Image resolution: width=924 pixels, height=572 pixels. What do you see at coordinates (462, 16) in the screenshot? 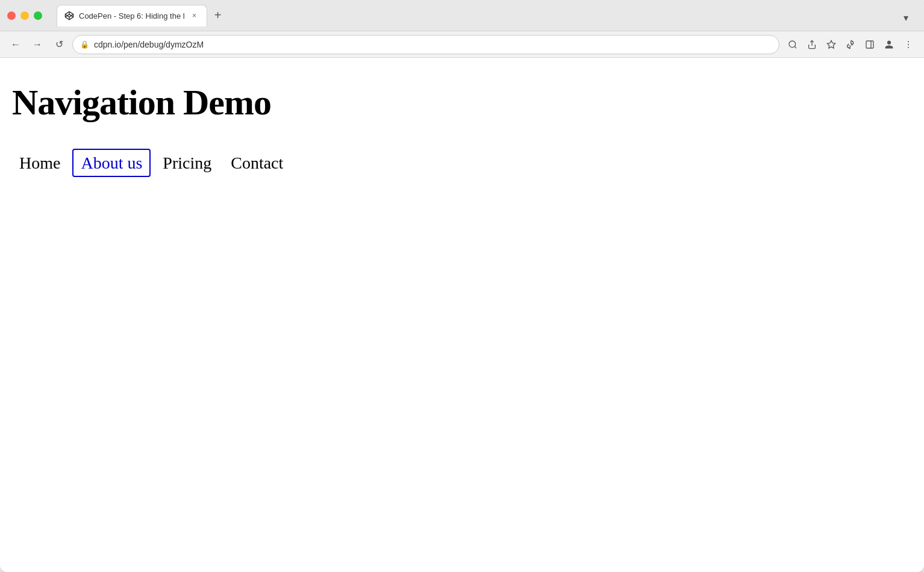
I see `title-bar: CodePen - Step 6: Hiding the l × + ▾` at bounding box center [462, 16].